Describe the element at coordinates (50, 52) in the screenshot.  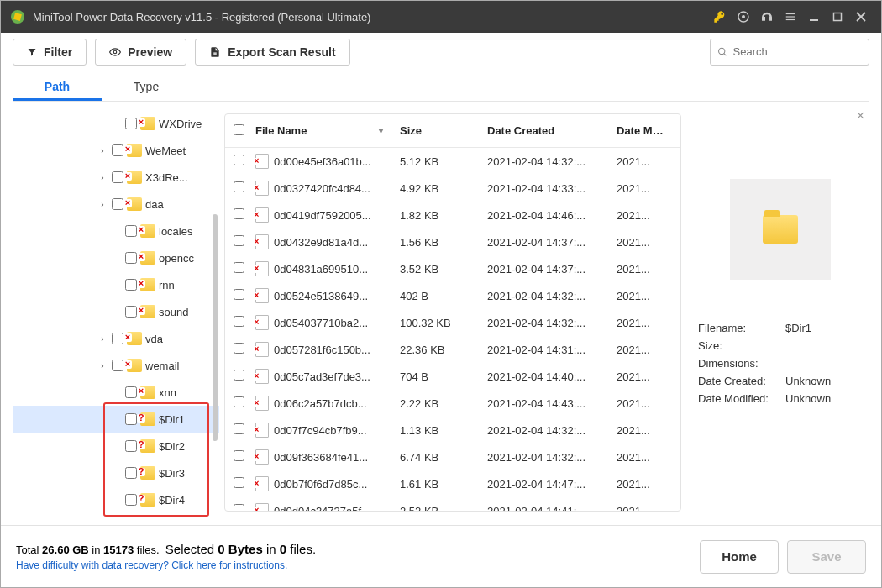
I see `filter-button: Filter` at that location.